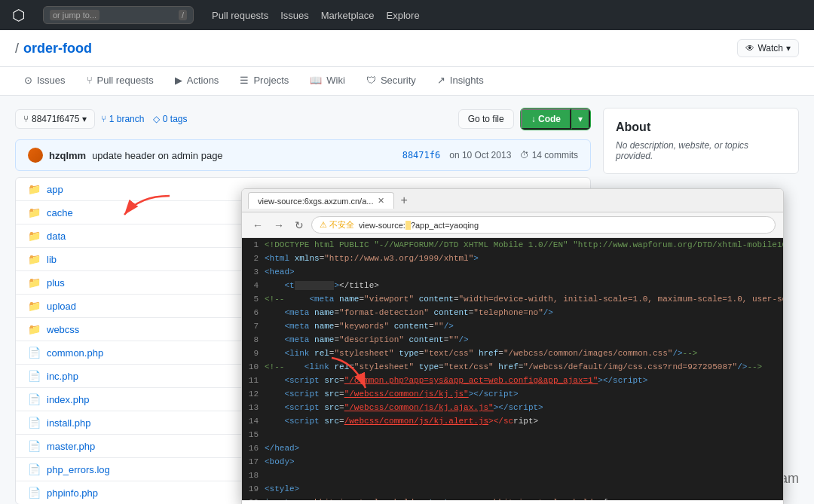 The height and width of the screenshot is (504, 814). What do you see at coordinates (122, 119) in the screenshot?
I see `branches-link: ⑂ 1 branch` at bounding box center [122, 119].